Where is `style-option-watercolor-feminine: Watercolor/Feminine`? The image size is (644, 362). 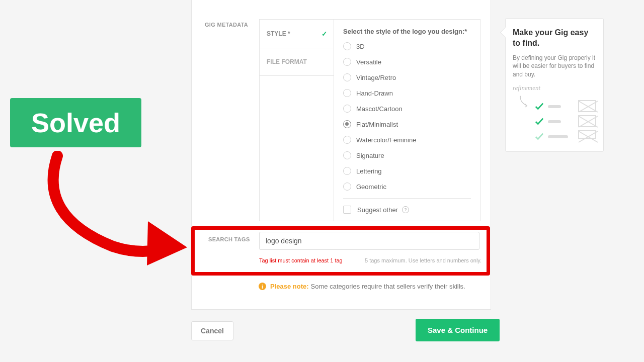
style-option-watercolor-feminine: Watercolor/Feminine is located at coordinates (407, 140).